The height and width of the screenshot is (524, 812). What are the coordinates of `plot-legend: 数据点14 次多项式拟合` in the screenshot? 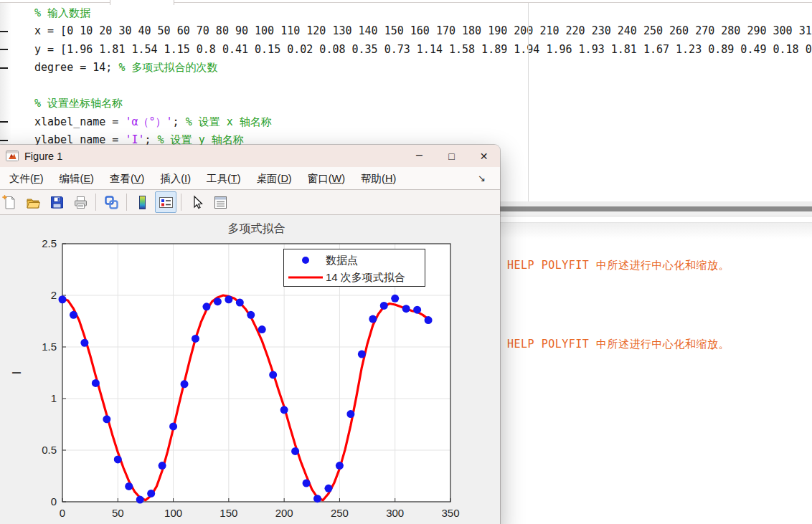 It's located at (354, 268).